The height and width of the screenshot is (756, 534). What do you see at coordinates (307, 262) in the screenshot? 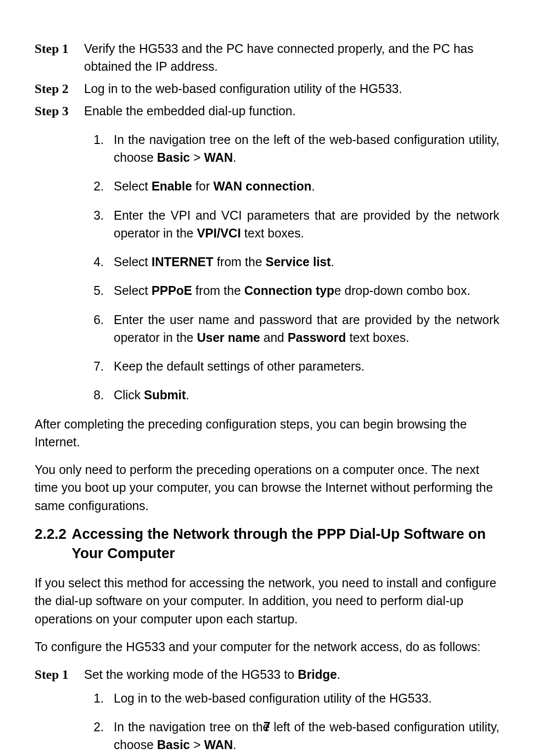
I see `list-text: Select INTERNET from the Service list.` at bounding box center [307, 262].